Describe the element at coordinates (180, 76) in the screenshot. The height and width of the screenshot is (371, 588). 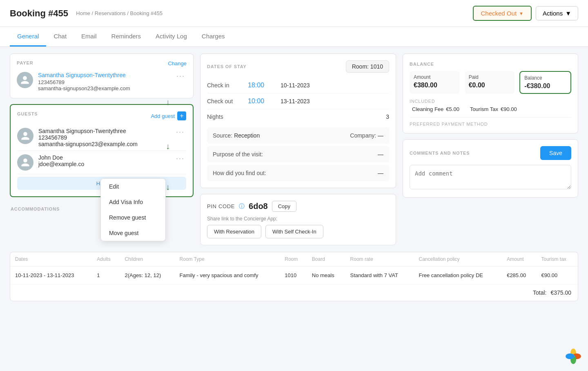
I see `payer-more-button: ···` at that location.